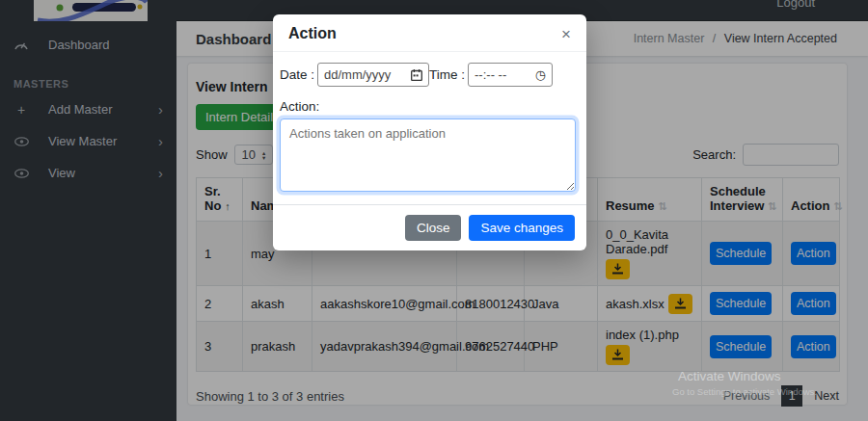 The image size is (868, 421). Describe the element at coordinates (566, 35) in the screenshot. I see `close-icon: ×` at that location.